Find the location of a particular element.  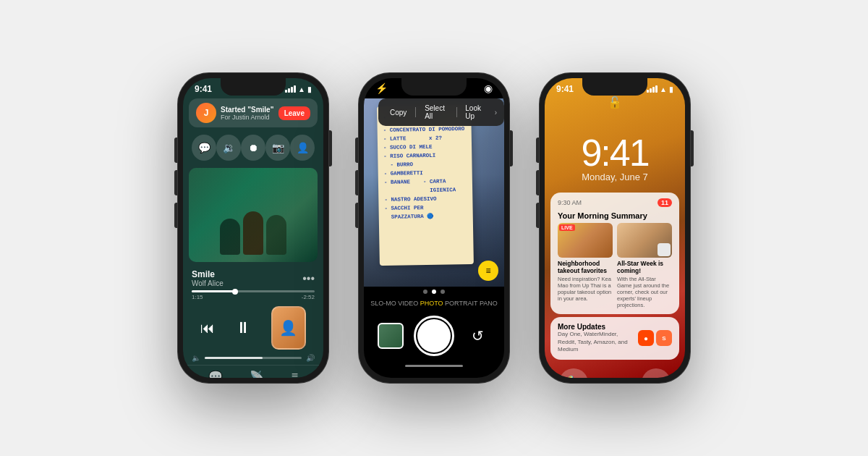

progress-bar-container: 1:15 -2:52 is located at coordinates (253, 295).